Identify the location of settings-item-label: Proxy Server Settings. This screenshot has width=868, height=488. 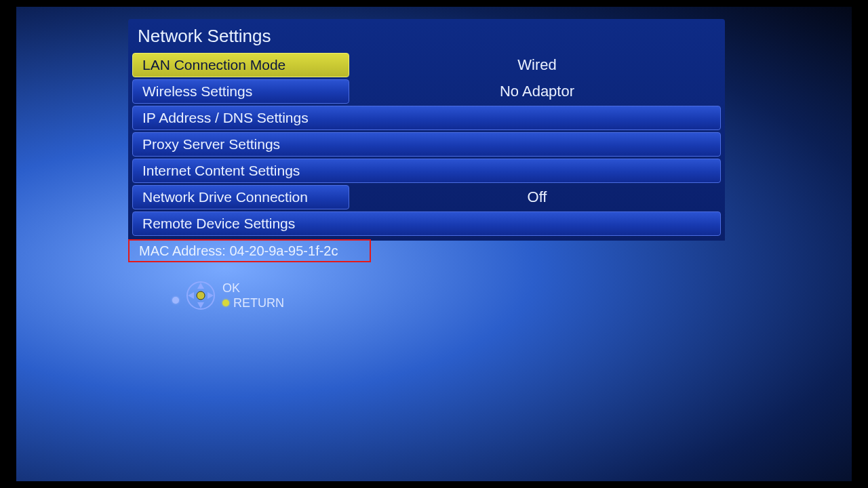
(212, 144).